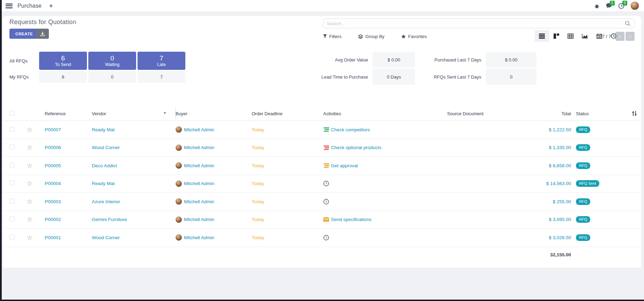 This screenshot has height=301, width=644. What do you see at coordinates (351, 219) in the screenshot?
I see `activity-label: Send specifications` at bounding box center [351, 219].